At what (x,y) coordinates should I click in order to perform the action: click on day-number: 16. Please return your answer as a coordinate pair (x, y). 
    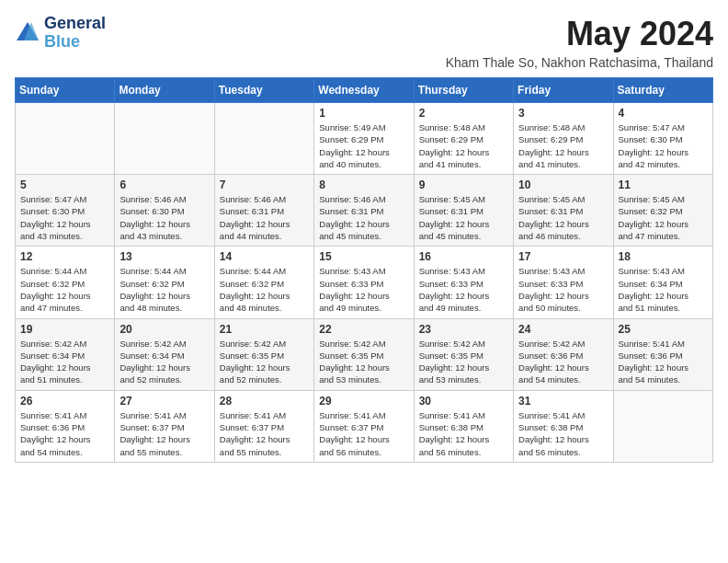
    Looking at the image, I should click on (463, 257).